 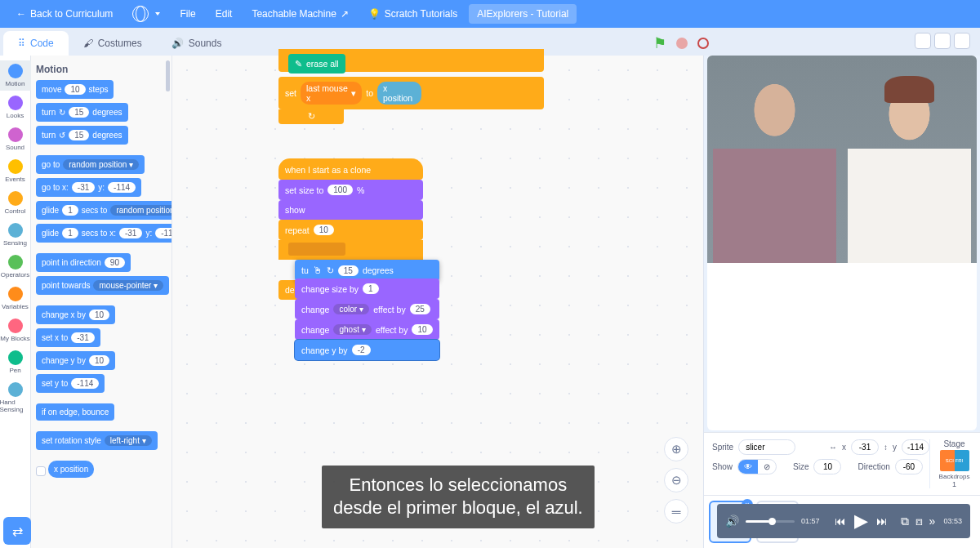 What do you see at coordinates (368, 289) in the screenshot?
I see `ws-changesize: change size by1` at bounding box center [368, 289].